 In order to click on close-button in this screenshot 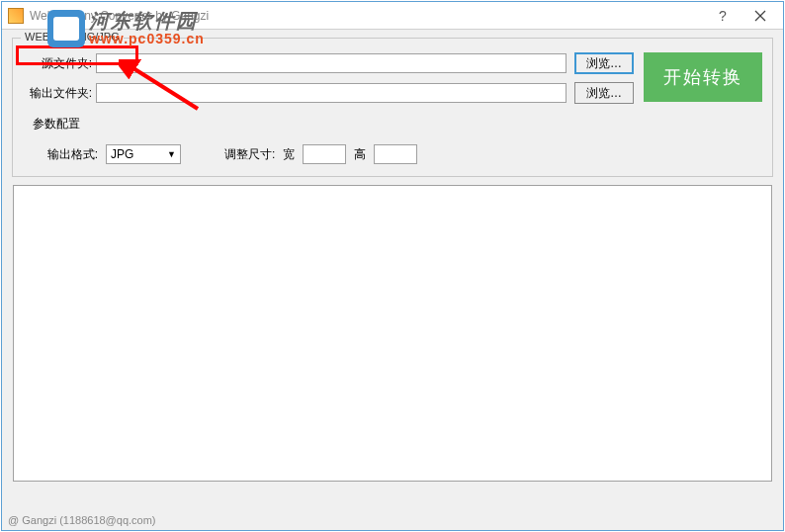, I will do `click(760, 16)`.